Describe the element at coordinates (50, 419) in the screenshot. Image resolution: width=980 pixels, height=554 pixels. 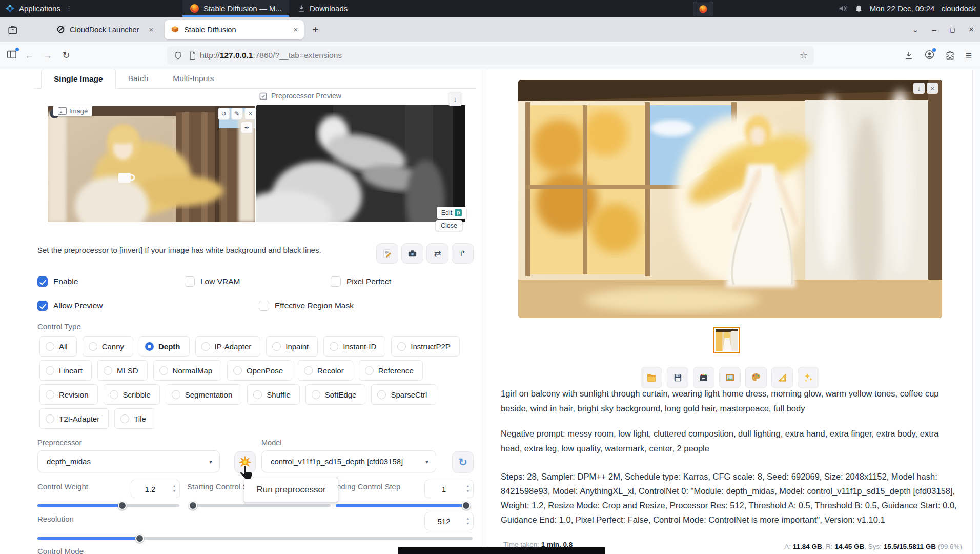
I see `radio-icon` at that location.